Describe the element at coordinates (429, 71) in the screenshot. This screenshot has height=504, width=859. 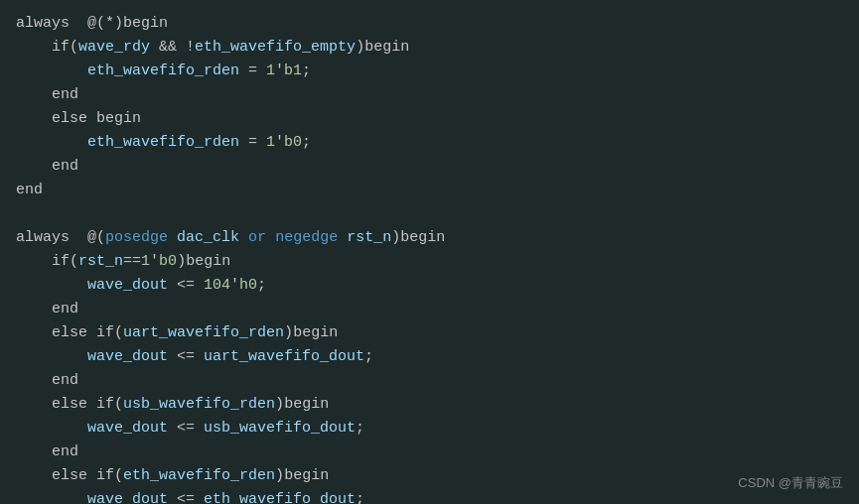
I see `table-row: eth_wavefifo_rden = 1'b1;` at that location.